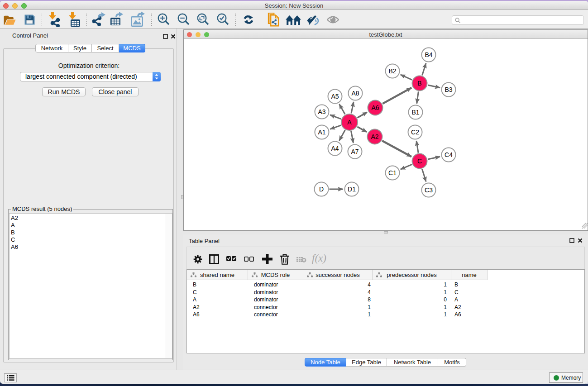  Describe the element at coordinates (375, 108) in the screenshot. I see `svg-text: A6` at that location.